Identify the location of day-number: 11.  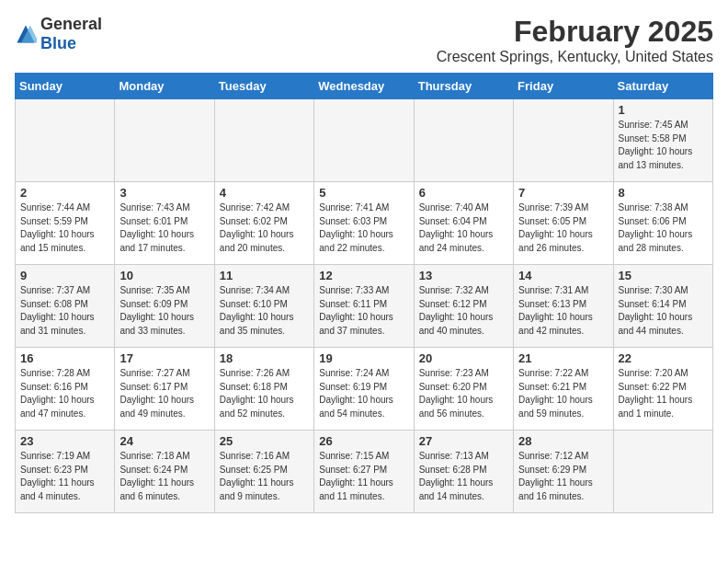
(265, 276).